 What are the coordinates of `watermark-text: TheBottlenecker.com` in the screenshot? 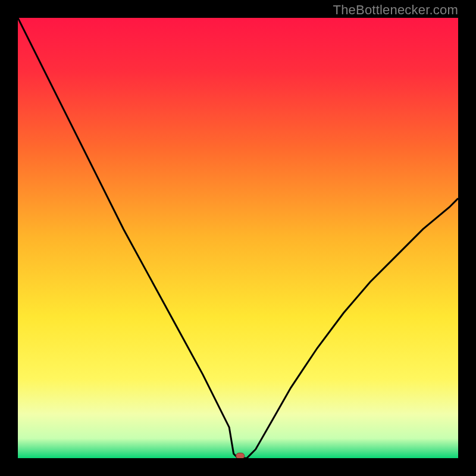 It's located at (396, 10).